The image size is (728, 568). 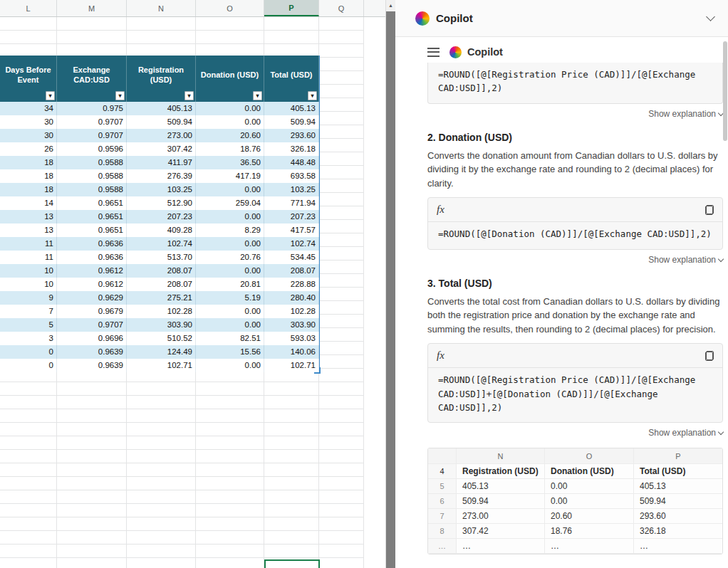 What do you see at coordinates (292, 258) in the screenshot?
I see `cell: 534.45` at bounding box center [292, 258].